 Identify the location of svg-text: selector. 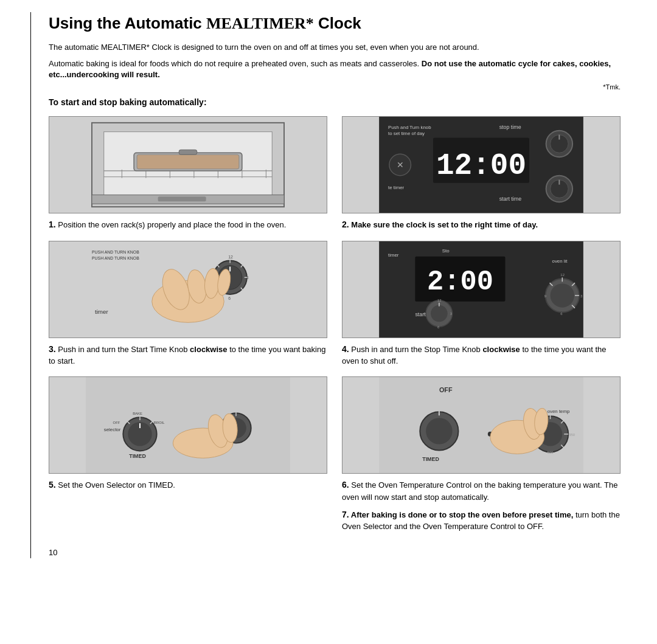
(113, 429).